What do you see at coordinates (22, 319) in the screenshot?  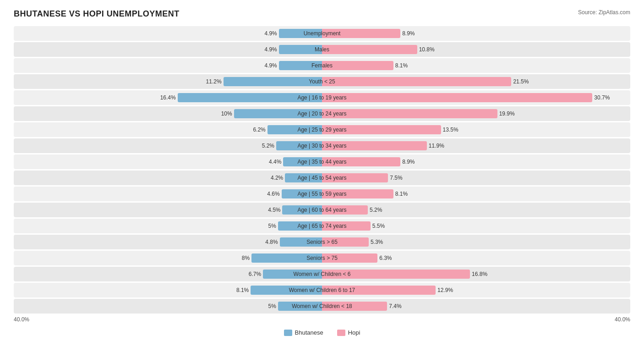 I see `axis-left-label: 40.0%` at bounding box center [22, 319].